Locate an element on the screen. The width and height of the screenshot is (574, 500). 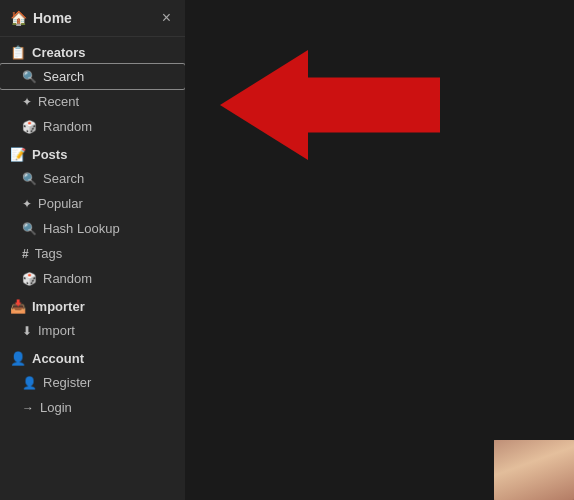
sidebar-item-label: Tags is located at coordinates (48, 254).